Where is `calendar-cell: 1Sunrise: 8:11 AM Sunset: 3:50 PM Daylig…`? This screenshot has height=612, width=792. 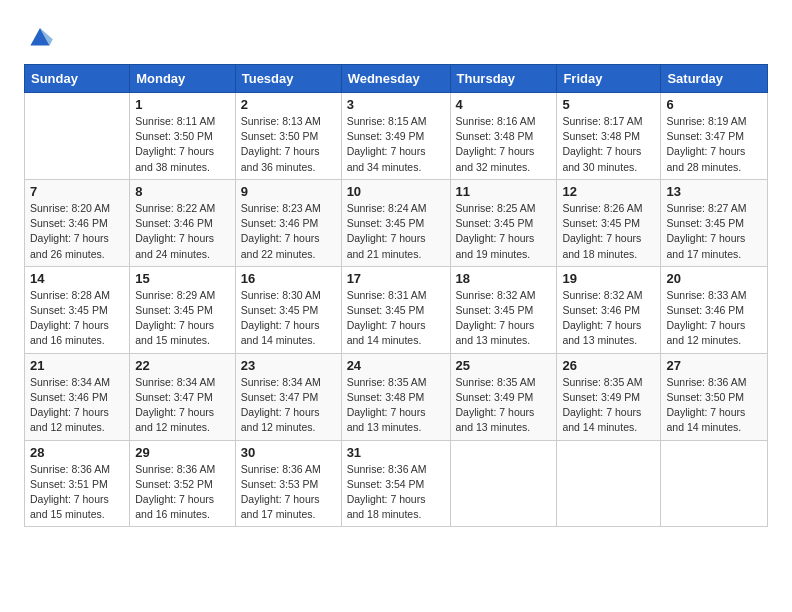 calendar-cell: 1Sunrise: 8:11 AM Sunset: 3:50 PM Daylig… is located at coordinates (183, 136).